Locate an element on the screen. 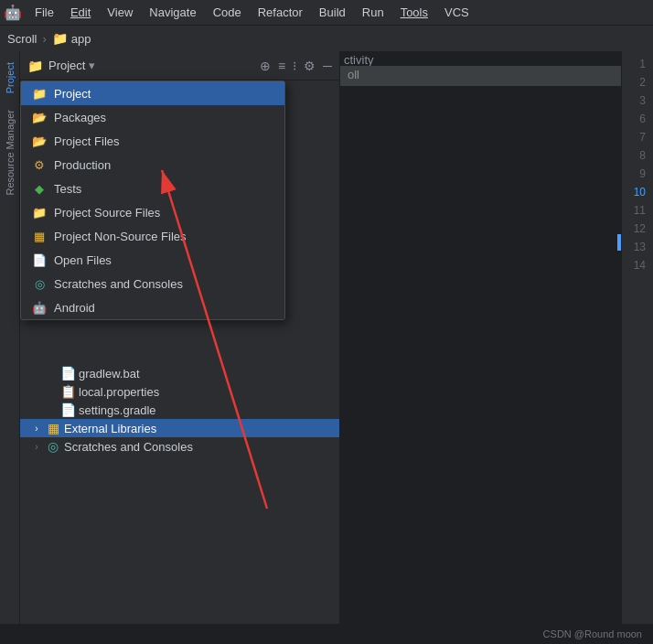  dropdown-item-tests: ◆ Tests is located at coordinates (153, 188).